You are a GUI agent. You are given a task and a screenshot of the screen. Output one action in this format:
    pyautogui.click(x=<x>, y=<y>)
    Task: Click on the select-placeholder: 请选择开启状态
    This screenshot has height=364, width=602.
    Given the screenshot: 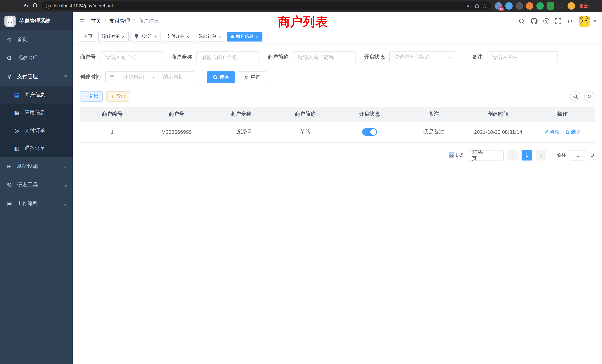 What is the action you would take?
    pyautogui.click(x=421, y=57)
    